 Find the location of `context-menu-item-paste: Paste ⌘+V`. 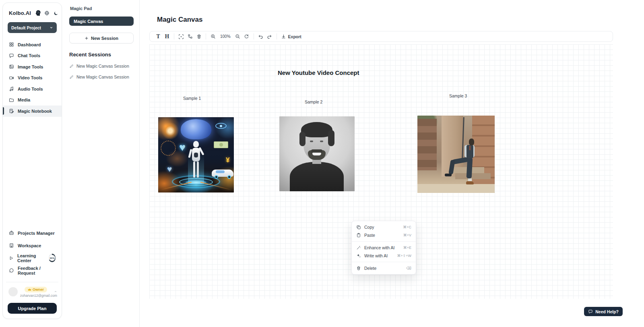

context-menu-item-paste: Paste ⌘+V is located at coordinates (384, 235).